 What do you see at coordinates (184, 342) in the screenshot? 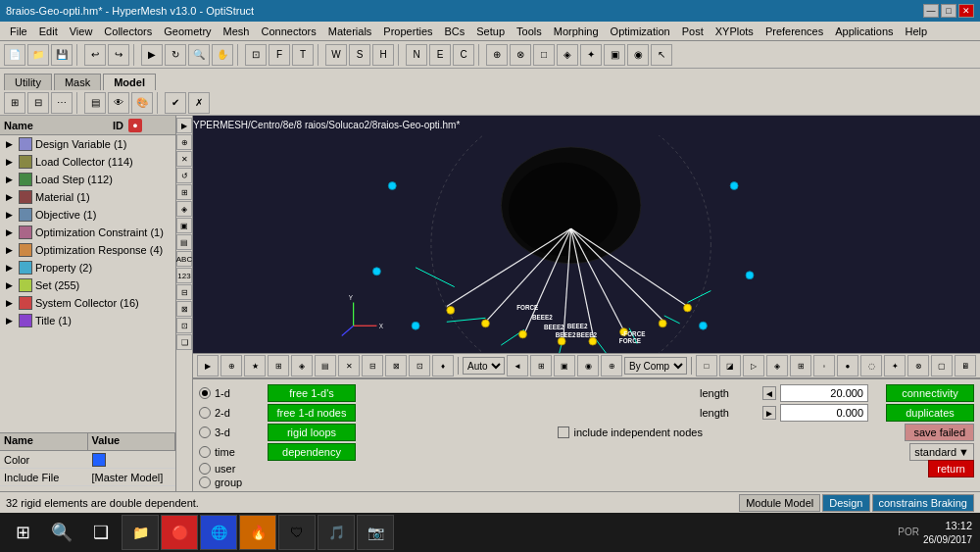
I see `side-btn-14: ❑` at bounding box center [184, 342].